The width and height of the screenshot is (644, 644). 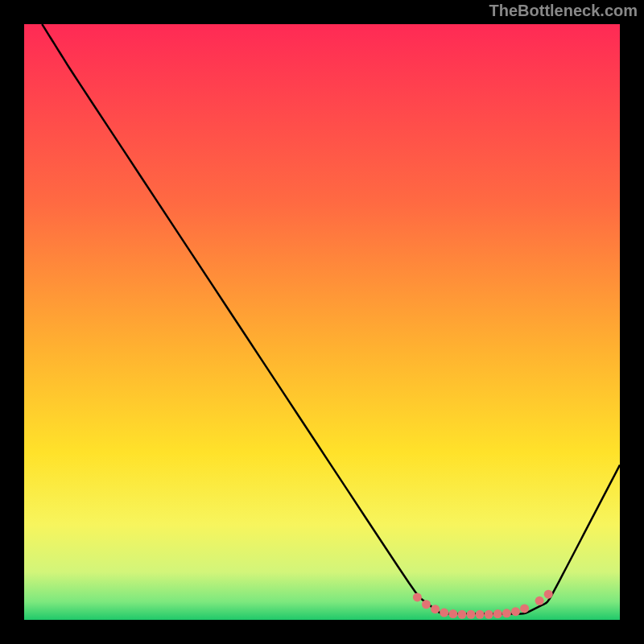 What do you see at coordinates (564, 11) in the screenshot?
I see `watermark-text: TheBottleneck.com` at bounding box center [564, 11].